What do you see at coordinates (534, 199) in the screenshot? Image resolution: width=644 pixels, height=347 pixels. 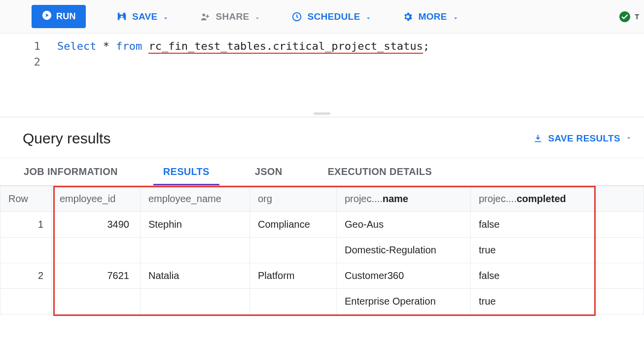 I see `col-project-completed: projec....completed` at bounding box center [534, 199].